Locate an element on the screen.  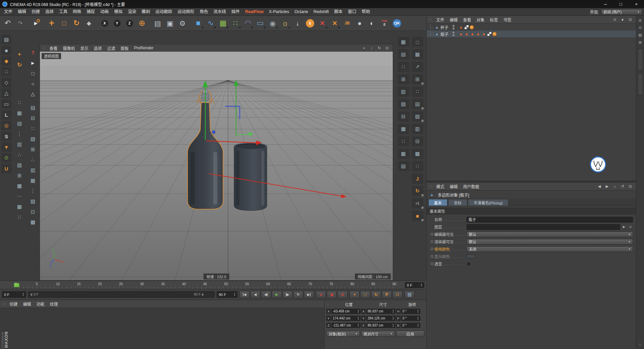
menubar-item-13: 角色 is located at coordinates (204, 12).